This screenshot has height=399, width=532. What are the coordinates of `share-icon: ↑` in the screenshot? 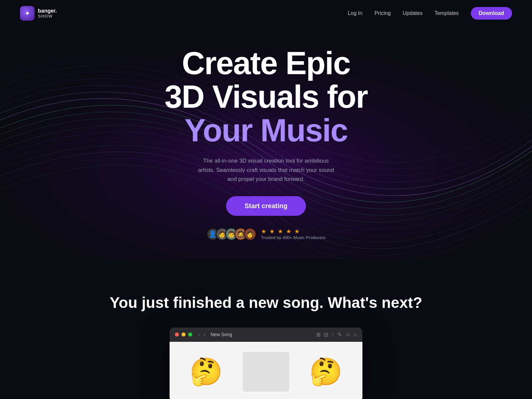 It's located at (333, 334).